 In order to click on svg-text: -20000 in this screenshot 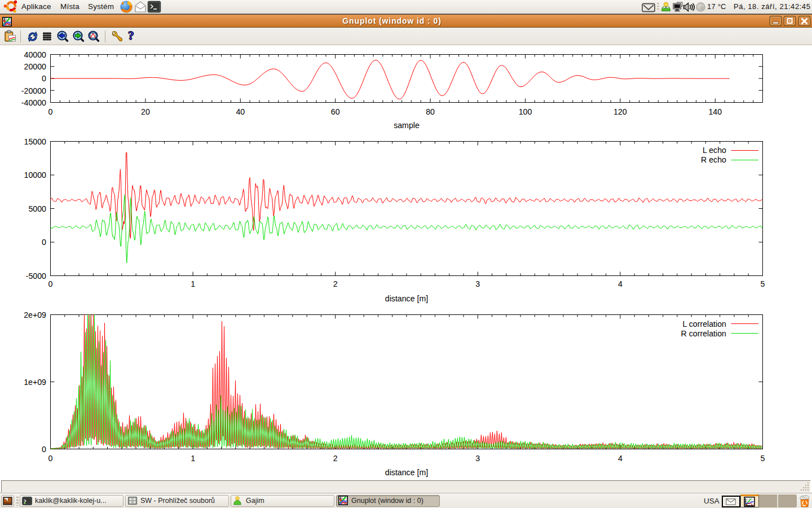, I will do `click(34, 91)`.